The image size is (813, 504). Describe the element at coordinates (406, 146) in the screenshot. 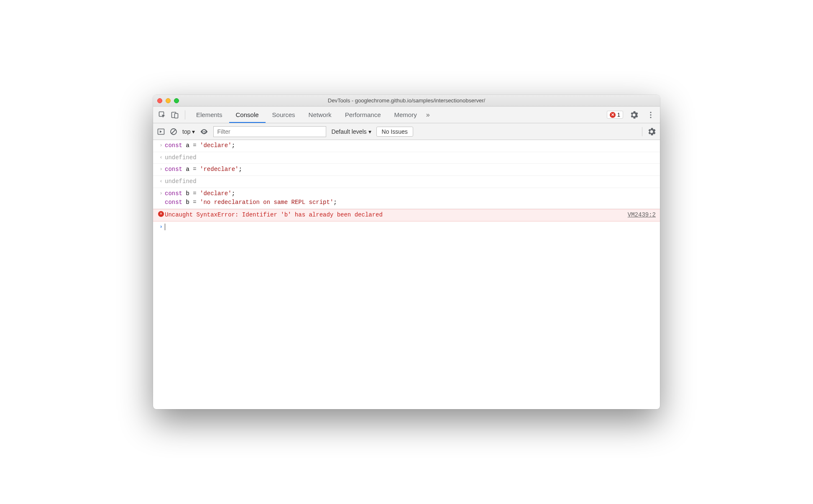

I see `console-row: ›const a = 'declare';` at that location.